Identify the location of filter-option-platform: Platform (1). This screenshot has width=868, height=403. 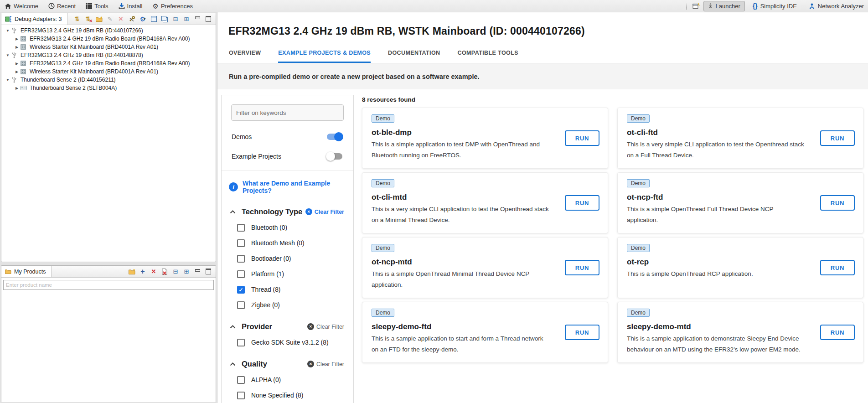
(295, 274).